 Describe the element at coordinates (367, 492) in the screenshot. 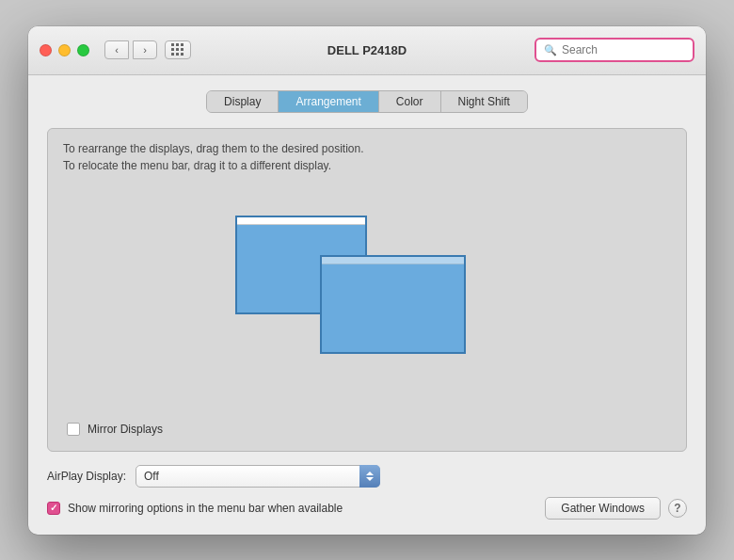

I see `bottom-controls: AirPlay Display: Off ✓ Sh` at that location.